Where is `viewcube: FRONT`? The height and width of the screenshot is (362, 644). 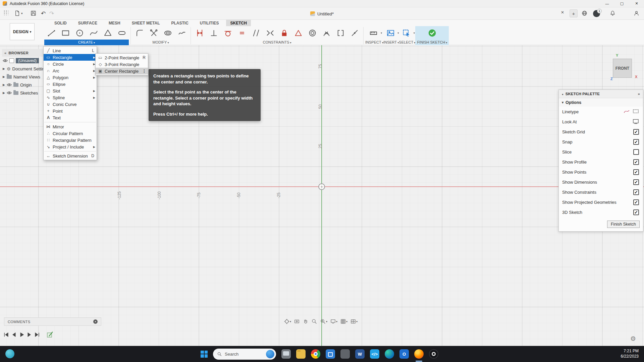 viewcube: FRONT is located at coordinates (623, 68).